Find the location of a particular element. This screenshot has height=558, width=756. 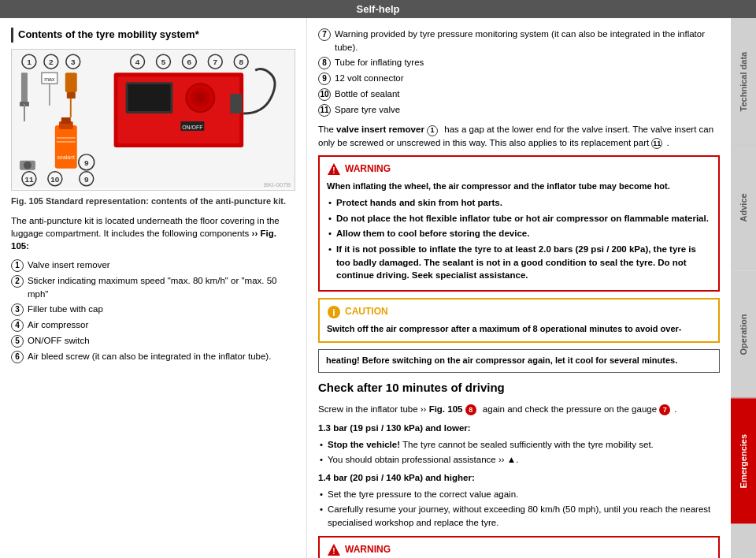

tab-label-emergencies: Emergencies is located at coordinates (743, 461).